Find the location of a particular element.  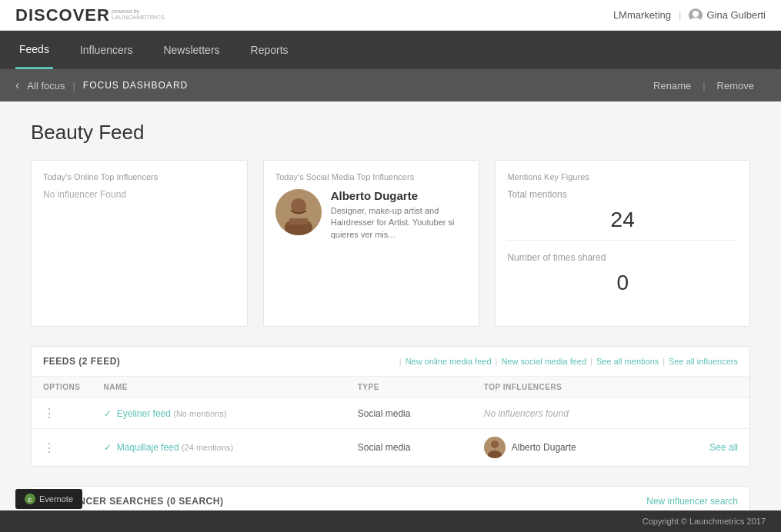

feed-name-link: Eyeliner feed is located at coordinates (144, 414).